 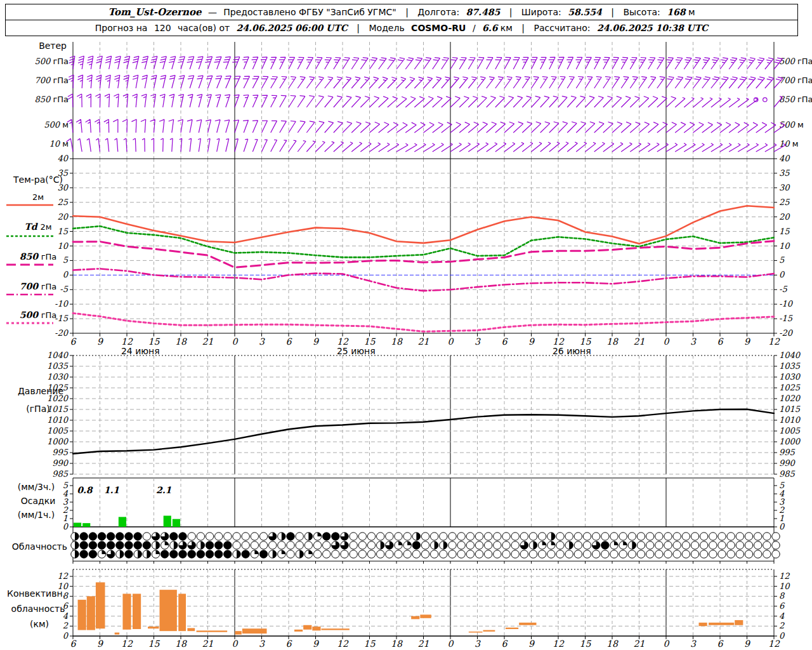 I want to click on svg-text: 25 июня, so click(x=357, y=351).